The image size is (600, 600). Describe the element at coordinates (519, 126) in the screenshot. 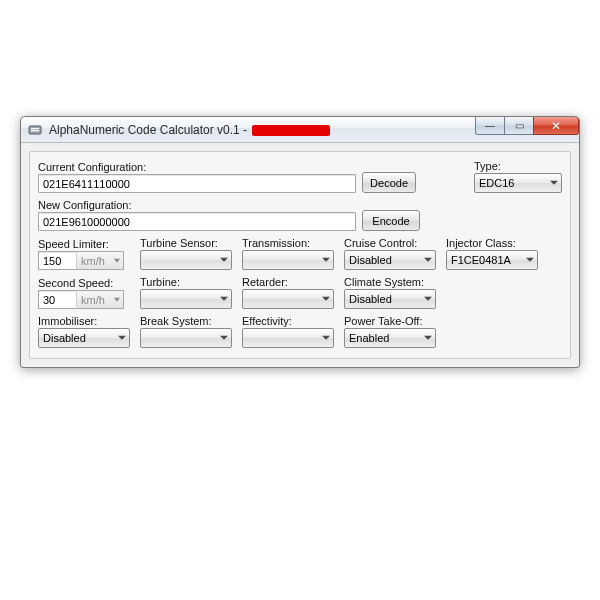

I see `maximize-button: ▭` at that location.